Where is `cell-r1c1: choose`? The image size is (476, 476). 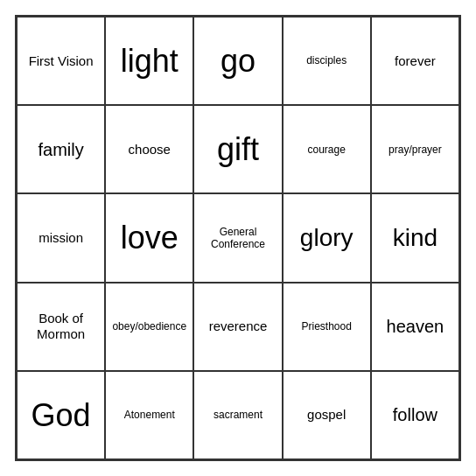
cell-r1c1: choose is located at coordinates (149, 149).